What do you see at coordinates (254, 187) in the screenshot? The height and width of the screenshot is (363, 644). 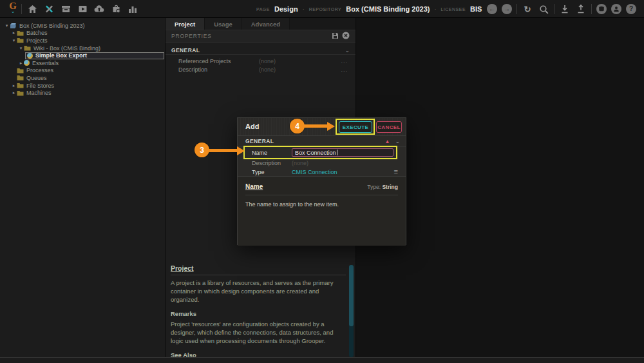 I see `help-title: Name` at bounding box center [254, 187].